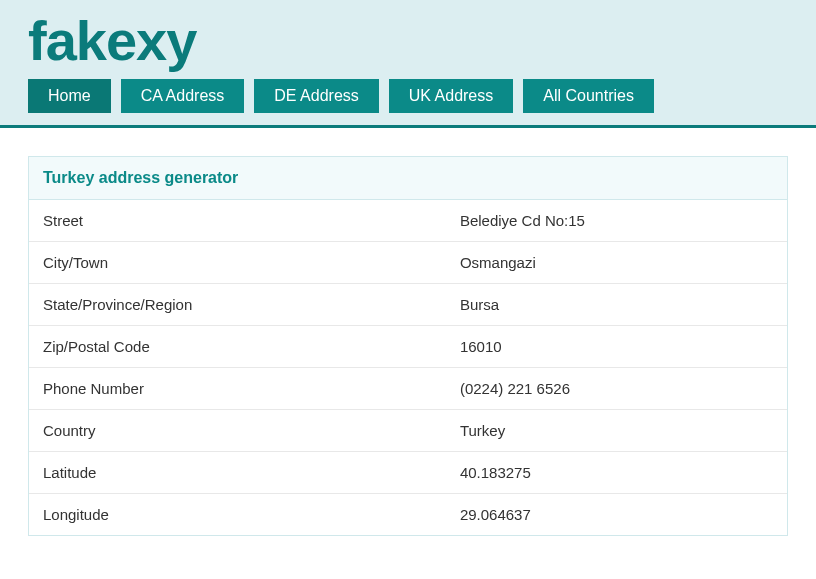 The height and width of the screenshot is (579, 816). What do you see at coordinates (451, 96) in the screenshot?
I see `nav-item-uk-address: UK Address` at bounding box center [451, 96].